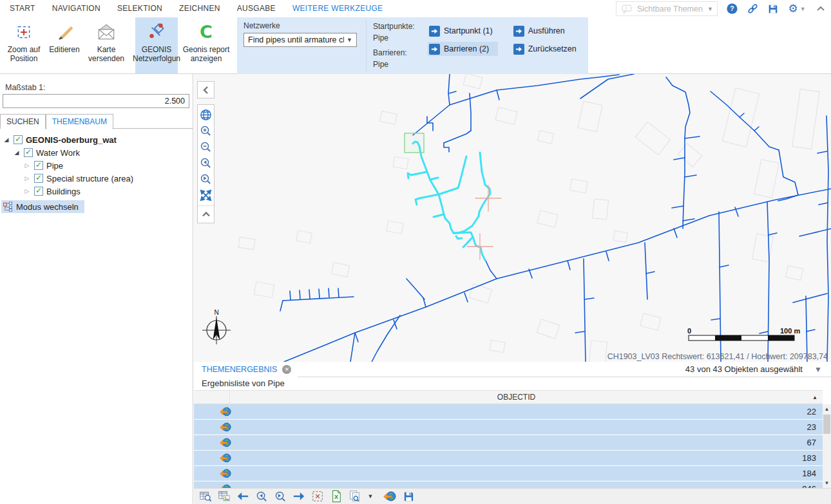 This screenshot has height=504, width=831. What do you see at coordinates (97, 153) in the screenshot?
I see `tree-item-water-work: ◢ Water Work` at bounding box center [97, 153].